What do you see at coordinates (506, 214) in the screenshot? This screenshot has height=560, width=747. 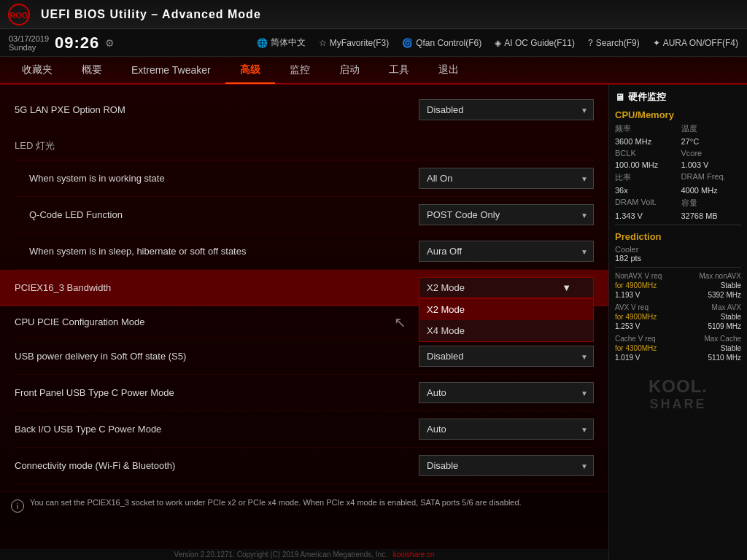 I see `dropdown-qcode-led: POST Code Only All On` at bounding box center [506, 214].